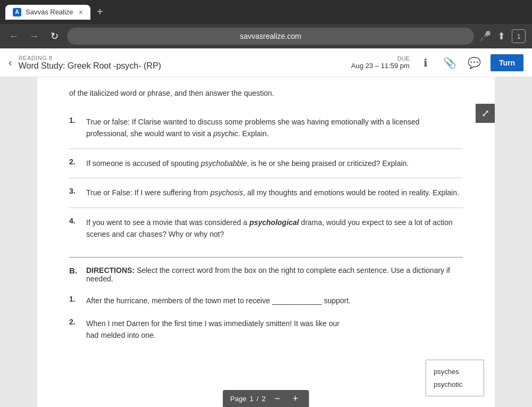 The width and height of the screenshot is (532, 407). What do you see at coordinates (17, 12) in the screenshot?
I see `tab-favicon: A` at bounding box center [17, 12].